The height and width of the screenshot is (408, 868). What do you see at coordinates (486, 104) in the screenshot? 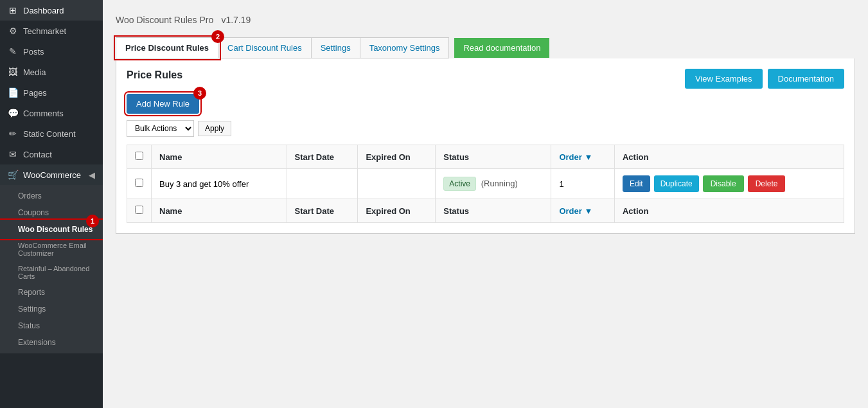
I see `add-rule-row: Add New Rule 3` at bounding box center [486, 104].